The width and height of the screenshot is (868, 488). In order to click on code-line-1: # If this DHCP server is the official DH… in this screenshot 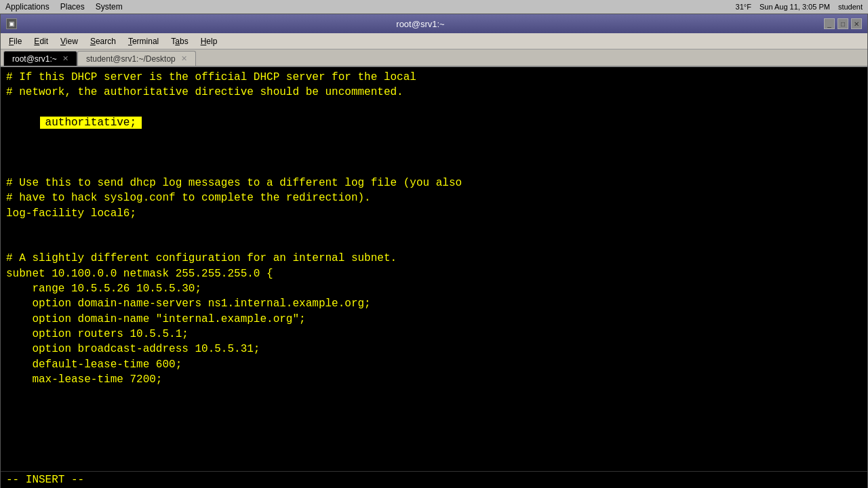, I will do `click(434, 77)`.